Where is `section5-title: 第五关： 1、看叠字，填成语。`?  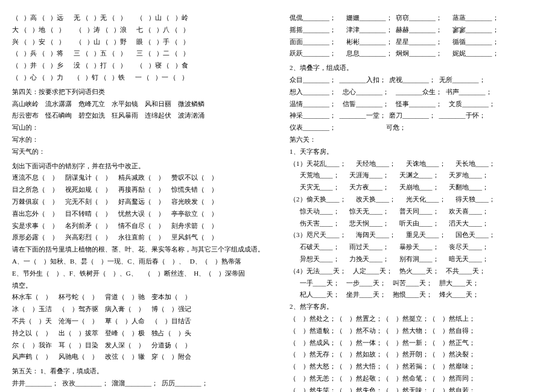
section5-title: 第五关： 1、看叠字，填成语。 is located at coordinates (139, 371).